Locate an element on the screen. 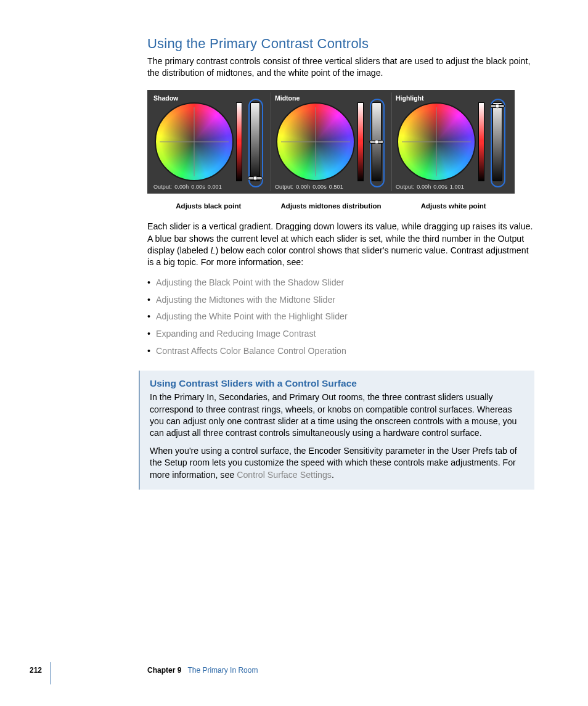  sidebar-p2: When you're using a control surface, the… is located at coordinates (337, 463).